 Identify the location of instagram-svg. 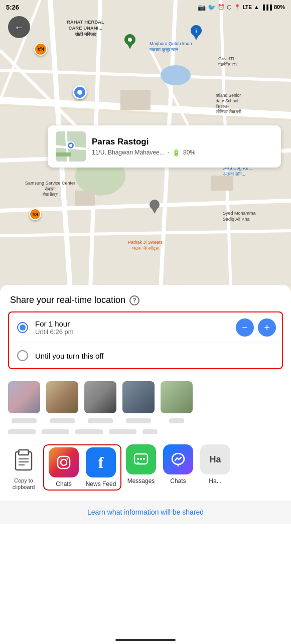
(64, 462).